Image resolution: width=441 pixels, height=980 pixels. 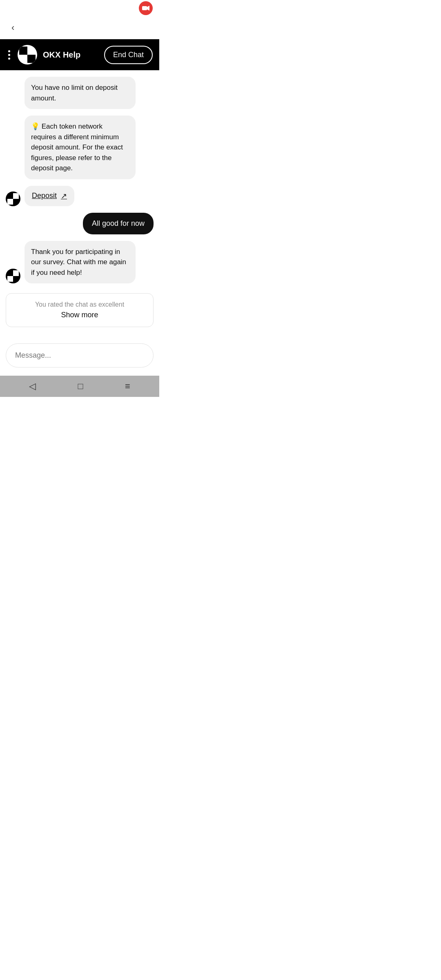 What do you see at coordinates (77, 147) in the screenshot?
I see `bot-message-text-2: 💡 Each token network requires a differen…` at bounding box center [77, 147].